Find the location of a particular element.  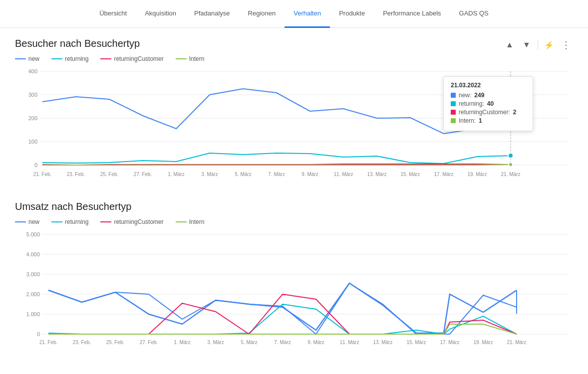

lightning-button: ⚡ is located at coordinates (549, 45).